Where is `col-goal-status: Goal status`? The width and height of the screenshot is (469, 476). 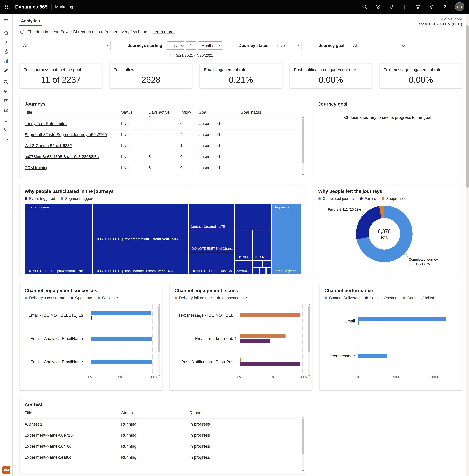 col-goal-status: Goal status is located at coordinates (269, 113).